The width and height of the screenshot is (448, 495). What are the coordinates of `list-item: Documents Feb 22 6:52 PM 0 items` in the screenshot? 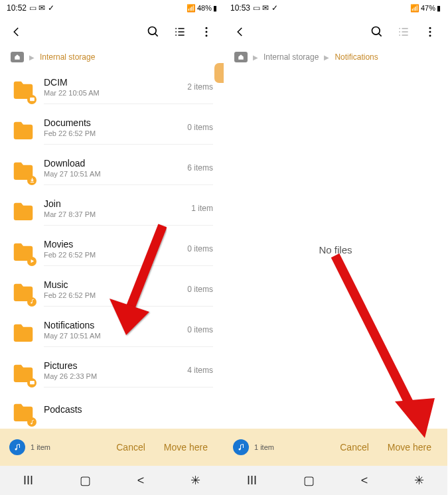 It's located at (112, 131).